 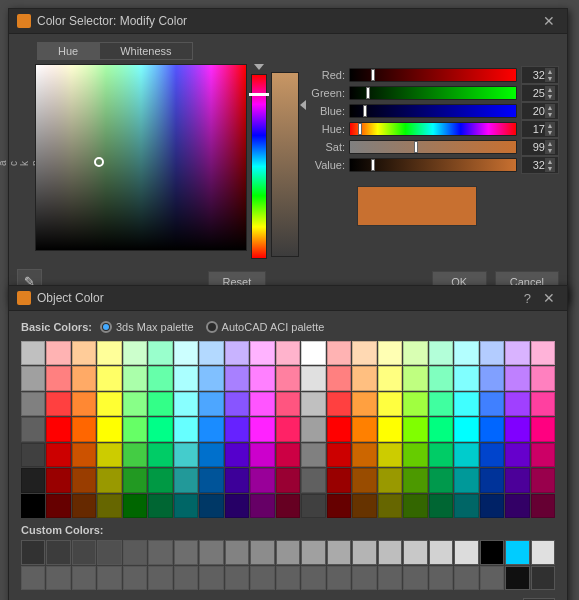 What do you see at coordinates (550, 147) in the screenshot?
I see `spinner-4: ▲▼` at bounding box center [550, 147].